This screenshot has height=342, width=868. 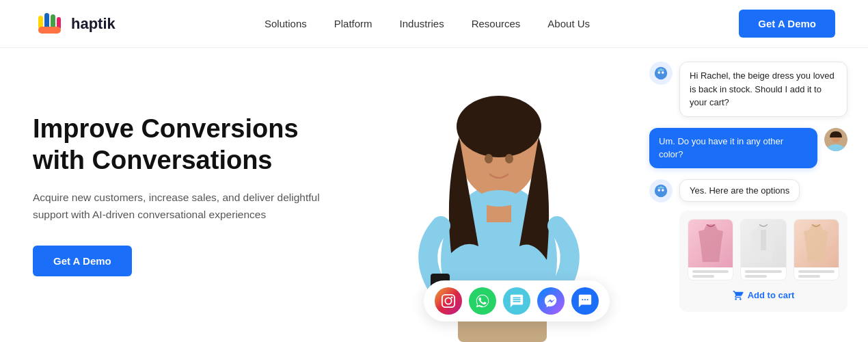 I want to click on user-message-1: Um. Do you have it in any other color?, so click(x=748, y=148).